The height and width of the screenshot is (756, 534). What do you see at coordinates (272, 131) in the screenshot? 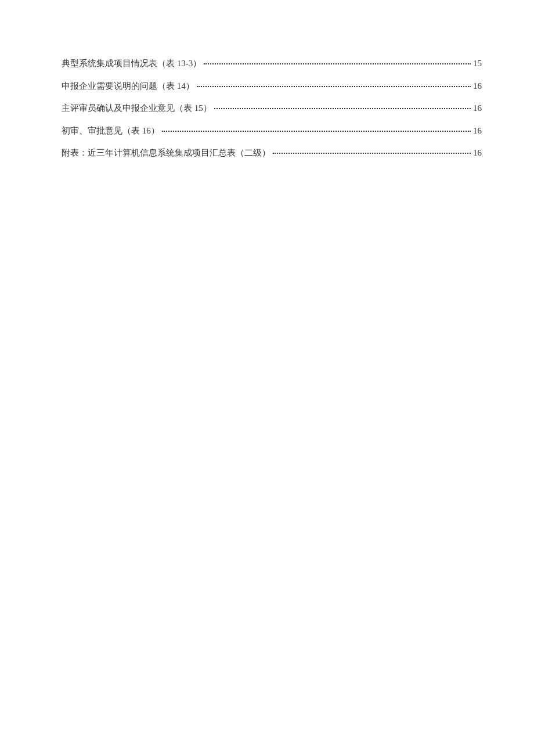
I see `toc-entry: 初审、审批意见（表 16） 16` at bounding box center [272, 131].